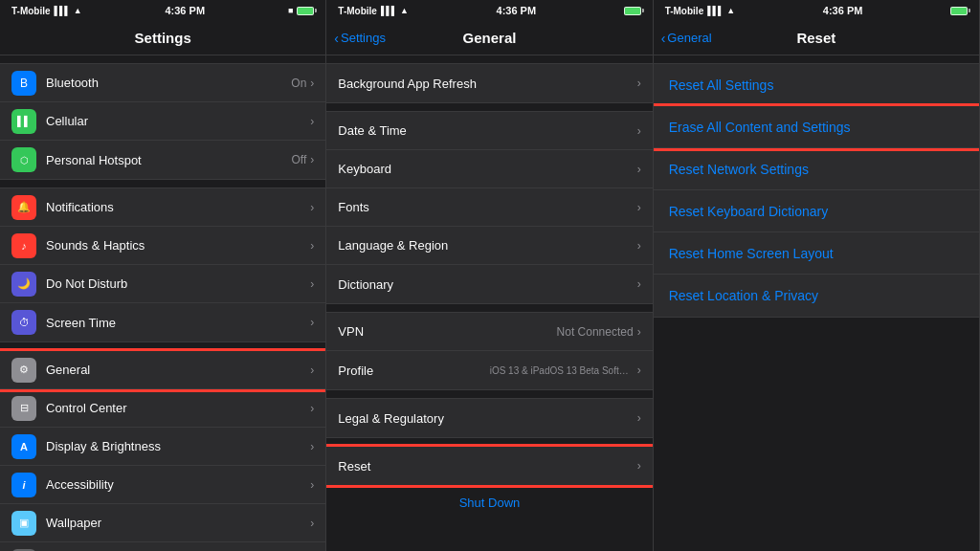  Describe the element at coordinates (489, 418) in the screenshot. I see `settings-item-legal: Legal & Regulatory ›` at that location.